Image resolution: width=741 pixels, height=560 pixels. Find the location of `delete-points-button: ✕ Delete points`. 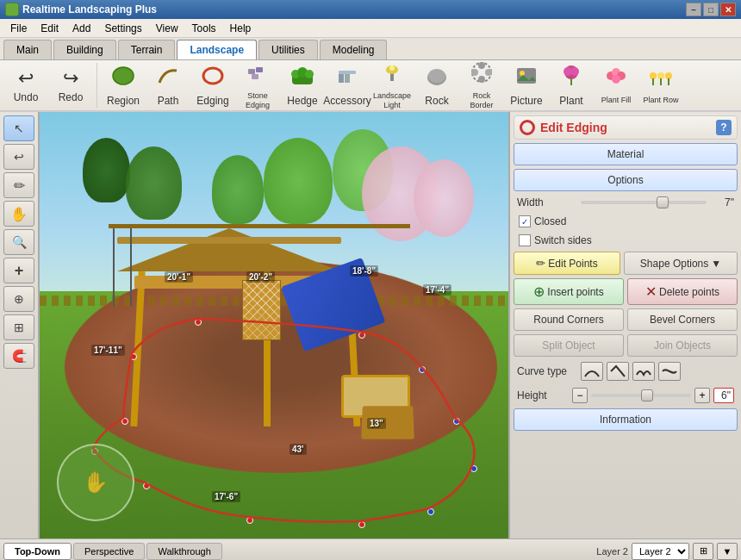

delete-points-button: ✕ Delete points is located at coordinates (682, 291).